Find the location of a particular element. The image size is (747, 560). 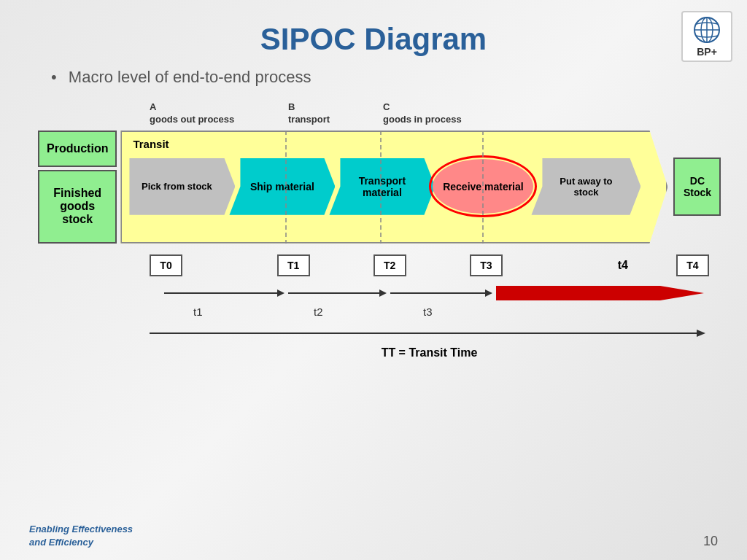

t0-cell: T0 is located at coordinates (213, 265).